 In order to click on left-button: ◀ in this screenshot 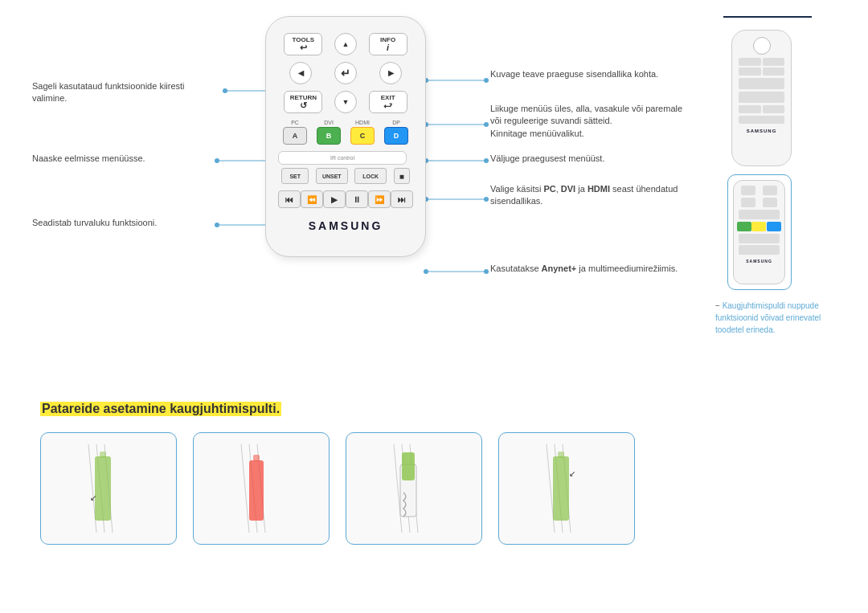, I will do `click(301, 73)`.